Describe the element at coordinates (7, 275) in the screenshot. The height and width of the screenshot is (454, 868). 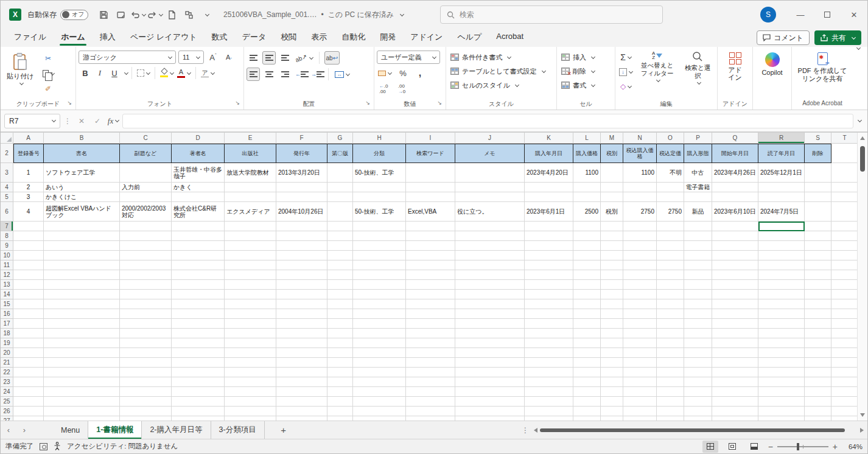
I see `row-header-12: 12` at that location.